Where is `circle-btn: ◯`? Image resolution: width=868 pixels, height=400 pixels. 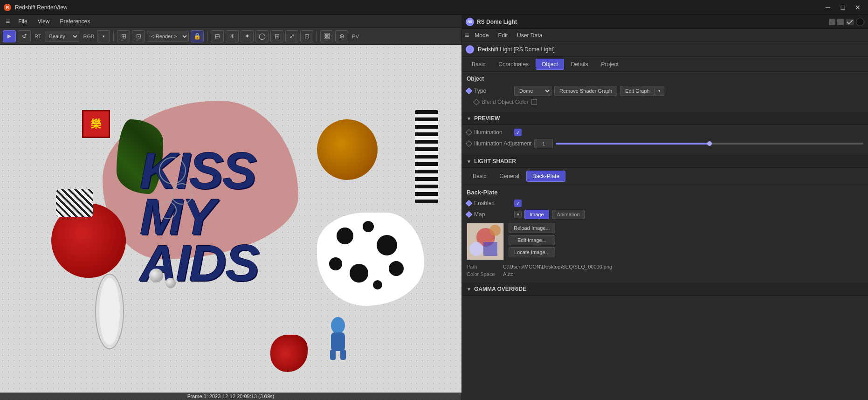
circle-btn: ◯ is located at coordinates (262, 36).